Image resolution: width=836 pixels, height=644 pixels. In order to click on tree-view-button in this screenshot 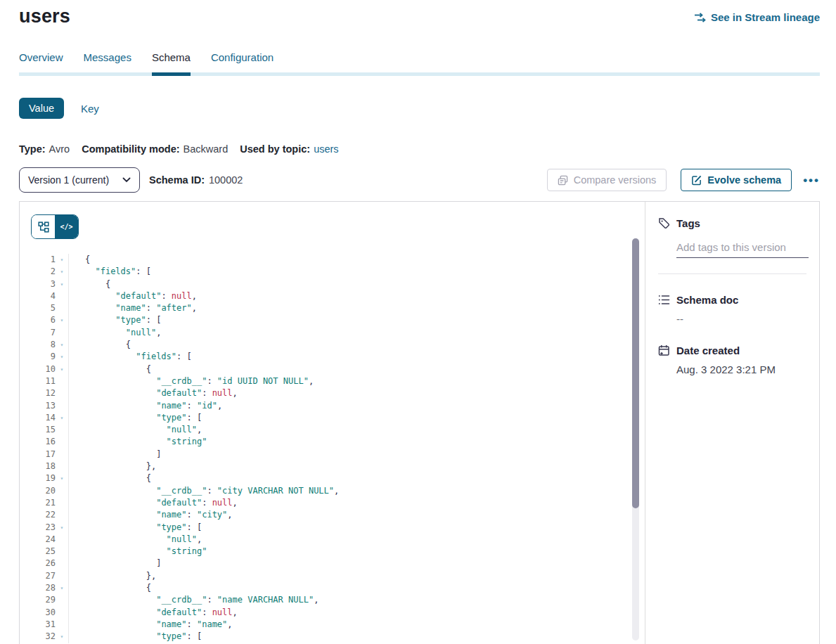, I will do `click(44, 226)`.